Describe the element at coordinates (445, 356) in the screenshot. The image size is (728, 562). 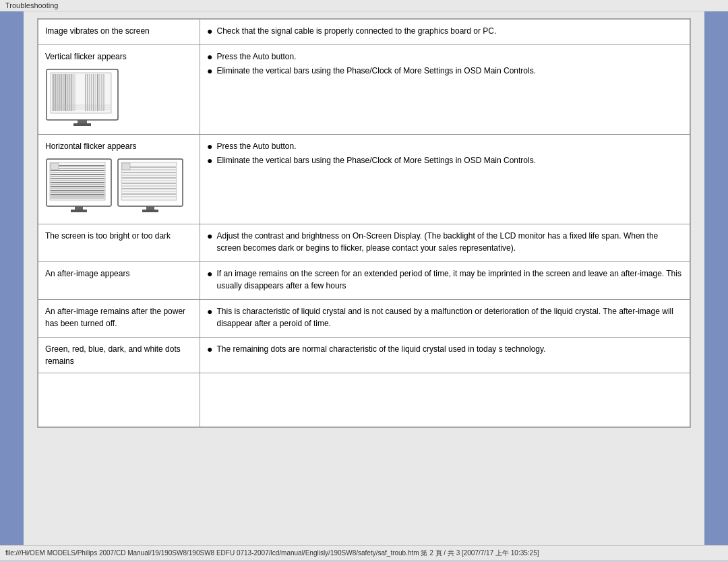
I see `solution-cell: ● The remaining dots are normal characte…` at that location.